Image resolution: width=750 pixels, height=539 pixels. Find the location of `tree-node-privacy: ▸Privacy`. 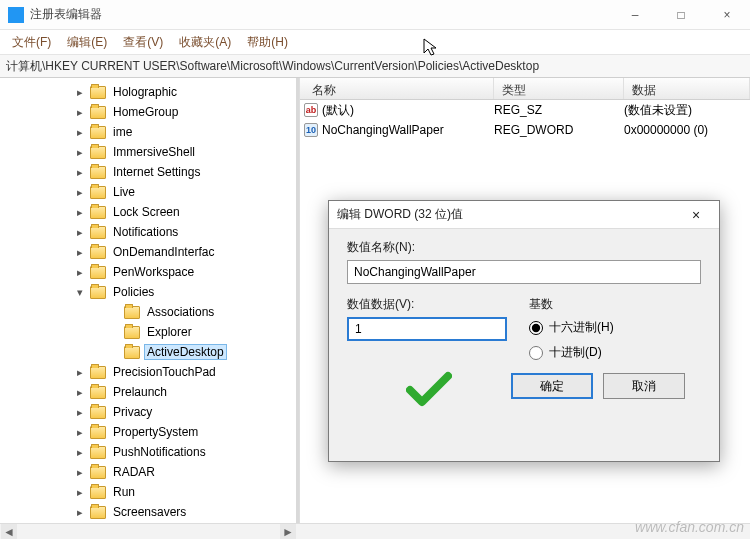

tree-node-privacy: ▸Privacy is located at coordinates (150, 412).